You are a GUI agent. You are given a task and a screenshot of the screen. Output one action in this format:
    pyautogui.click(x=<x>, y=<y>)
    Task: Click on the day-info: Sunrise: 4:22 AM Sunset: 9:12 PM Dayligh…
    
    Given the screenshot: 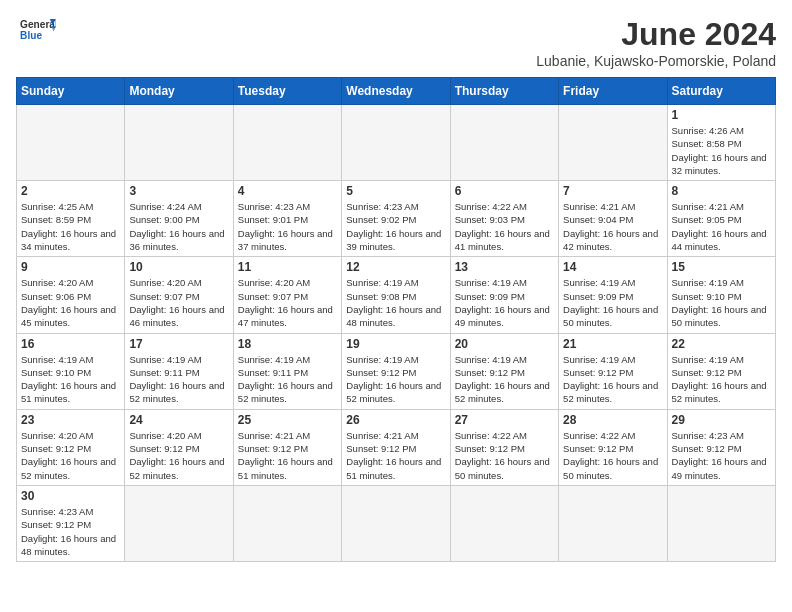 What is the action you would take?
    pyautogui.click(x=612, y=456)
    